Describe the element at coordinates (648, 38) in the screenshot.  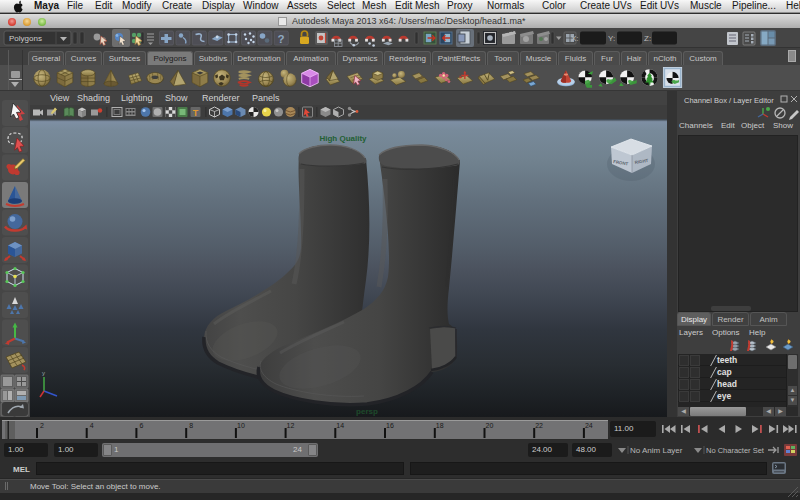
I see `svg-text: Z:` at that location.